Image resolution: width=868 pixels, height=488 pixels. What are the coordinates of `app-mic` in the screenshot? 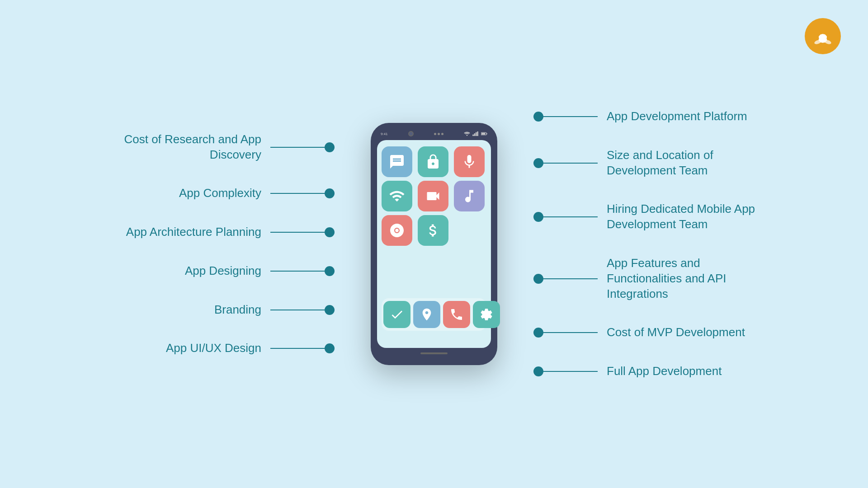 It's located at (469, 162).